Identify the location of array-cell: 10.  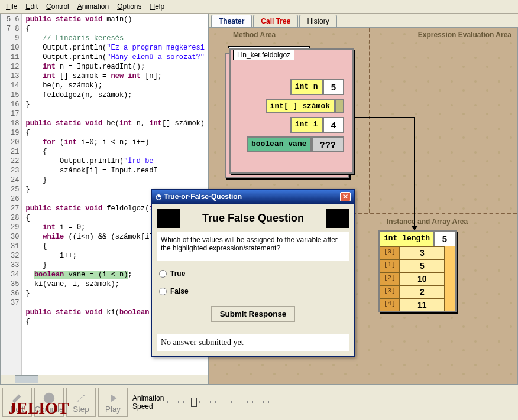
(422, 279).